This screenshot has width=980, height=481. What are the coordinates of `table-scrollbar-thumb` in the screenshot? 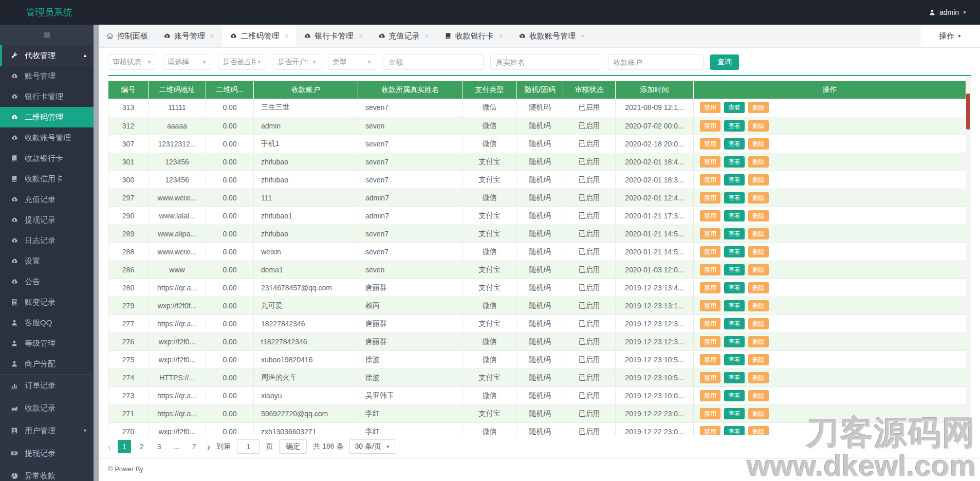 It's located at (968, 112).